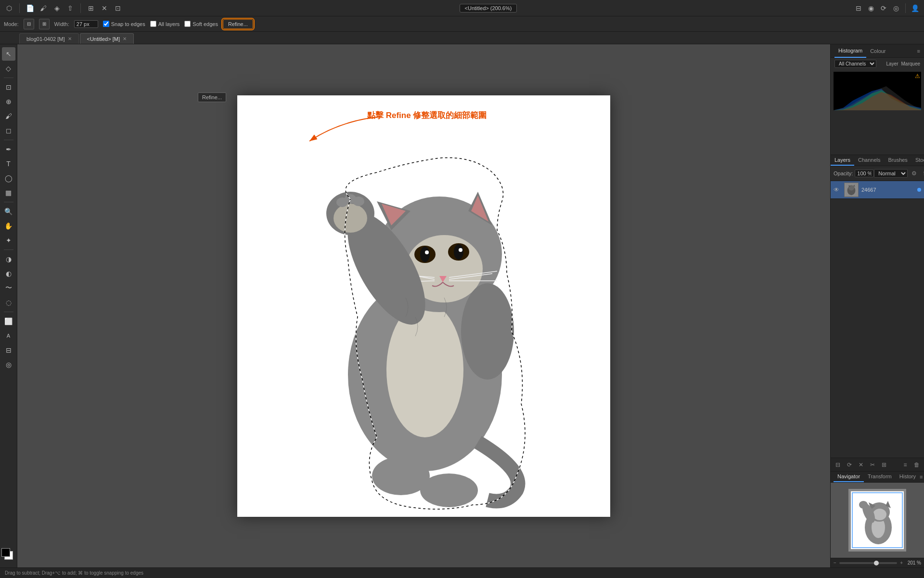 The image size is (924, 578). Describe the element at coordinates (30, 8) in the screenshot. I see `file-icon: 📄` at that location.